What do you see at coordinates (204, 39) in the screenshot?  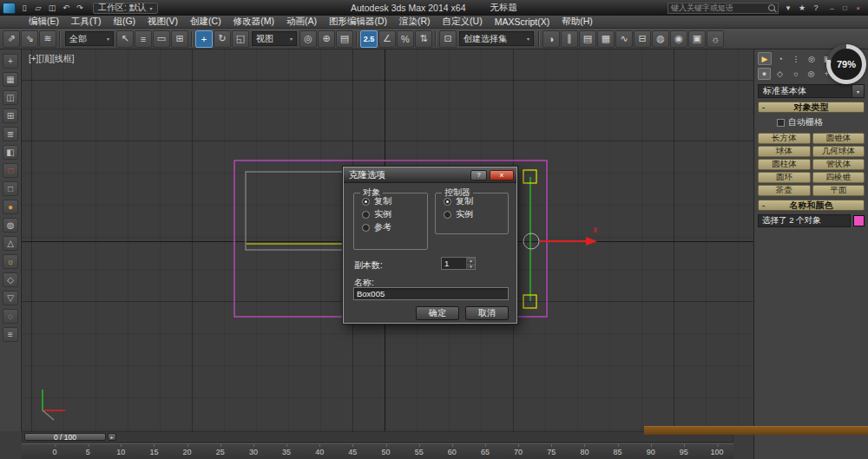 I see `select-and-move-icon: +` at bounding box center [204, 39].